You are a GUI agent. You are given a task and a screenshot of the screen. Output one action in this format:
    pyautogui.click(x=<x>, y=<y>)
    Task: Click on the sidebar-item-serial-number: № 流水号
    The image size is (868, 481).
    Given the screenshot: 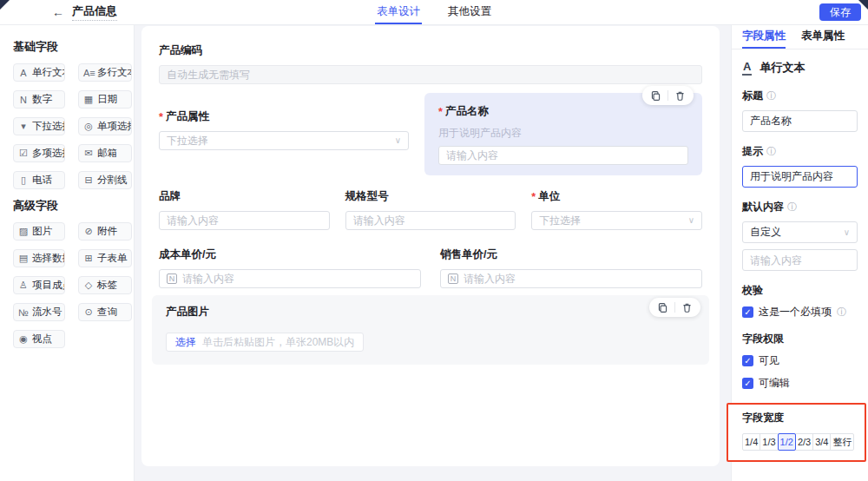 What is the action you would take?
    pyautogui.click(x=39, y=313)
    